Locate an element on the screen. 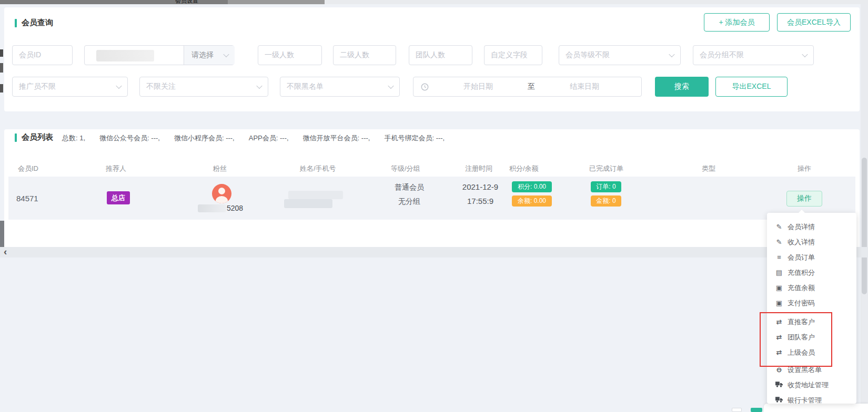  member-group-select: 会员分组不限 is located at coordinates (753, 55).